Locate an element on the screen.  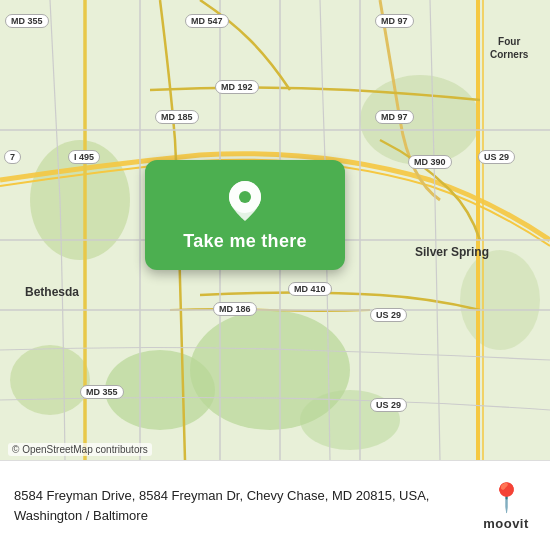
road-label-md390: MD 390 is located at coordinates (430, 162).